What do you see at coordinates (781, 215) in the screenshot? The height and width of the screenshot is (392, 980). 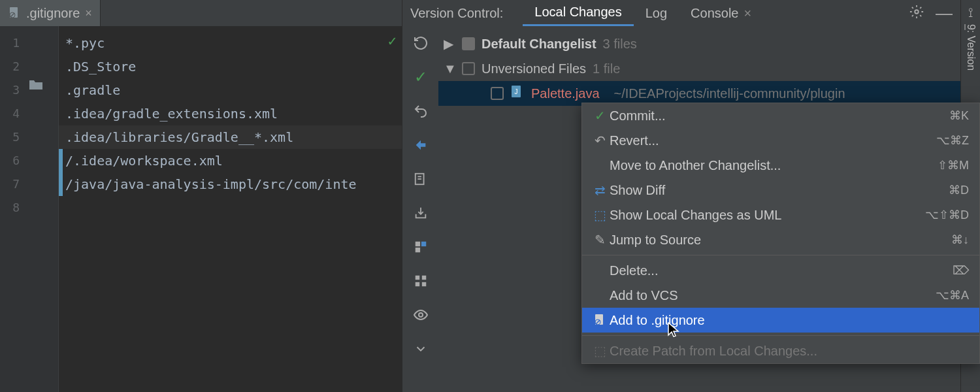 I see `menu-show-uml: ⬚ Show Local Changes as UML ⌥⇧⌘D` at bounding box center [781, 215].